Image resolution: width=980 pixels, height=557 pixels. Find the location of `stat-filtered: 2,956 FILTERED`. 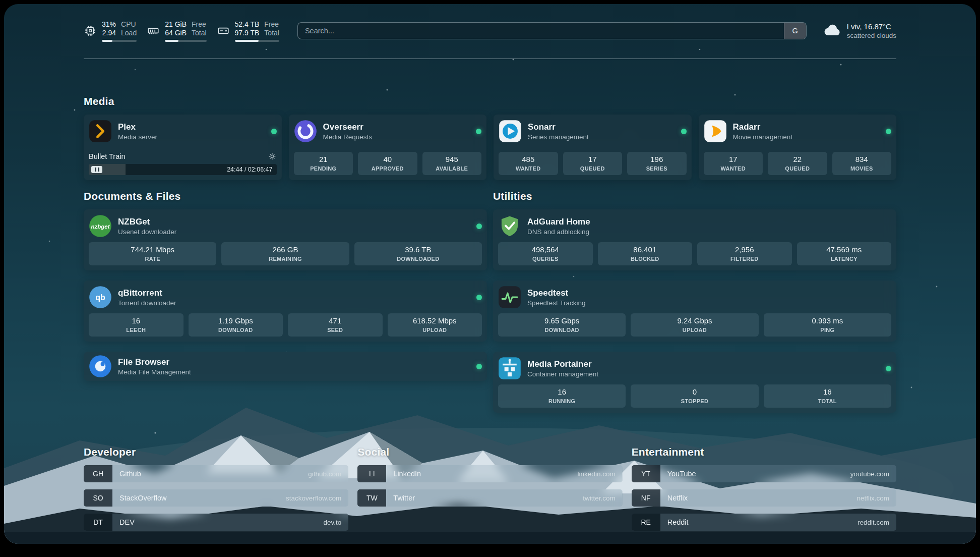

stat-filtered: 2,956 FILTERED is located at coordinates (745, 254).